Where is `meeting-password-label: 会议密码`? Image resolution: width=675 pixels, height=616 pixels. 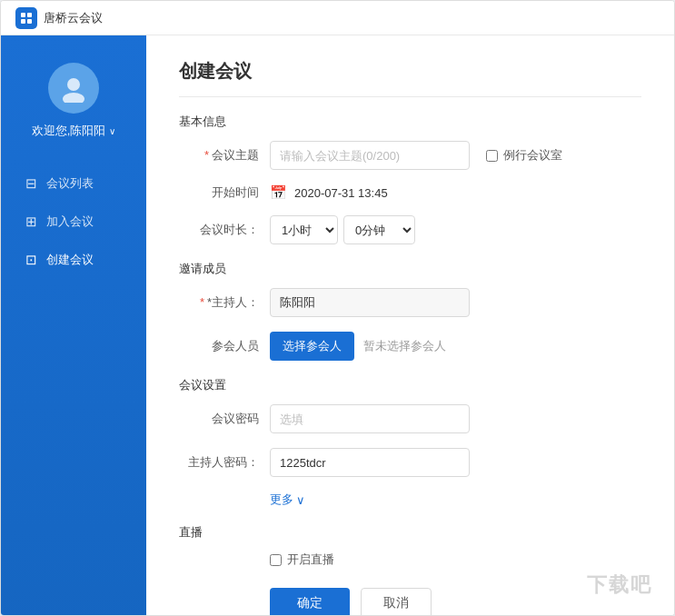 meeting-password-label: 会议密码 is located at coordinates (224, 419).